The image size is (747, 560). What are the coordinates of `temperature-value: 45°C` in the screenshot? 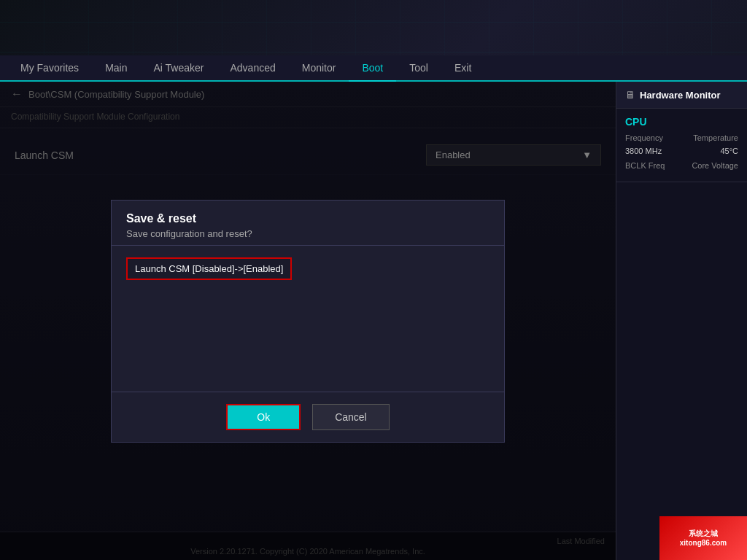 It's located at (729, 151).